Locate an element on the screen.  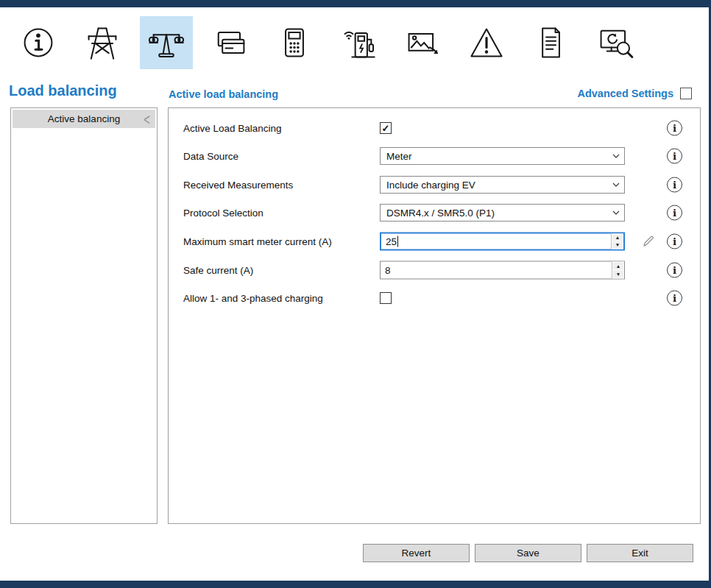
safe-current-input: 8 ▲ ▼ is located at coordinates (502, 271).